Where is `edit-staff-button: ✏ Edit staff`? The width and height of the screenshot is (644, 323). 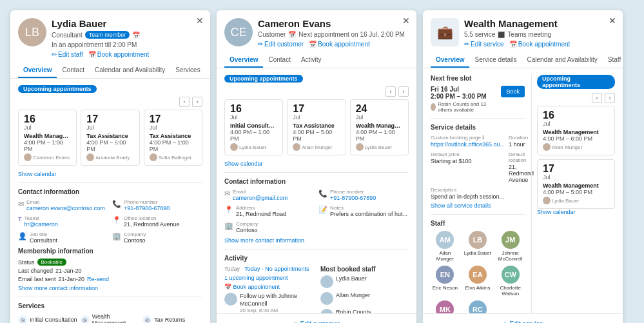
edit-staff-button: ✏ Edit staff is located at coordinates (67, 54).